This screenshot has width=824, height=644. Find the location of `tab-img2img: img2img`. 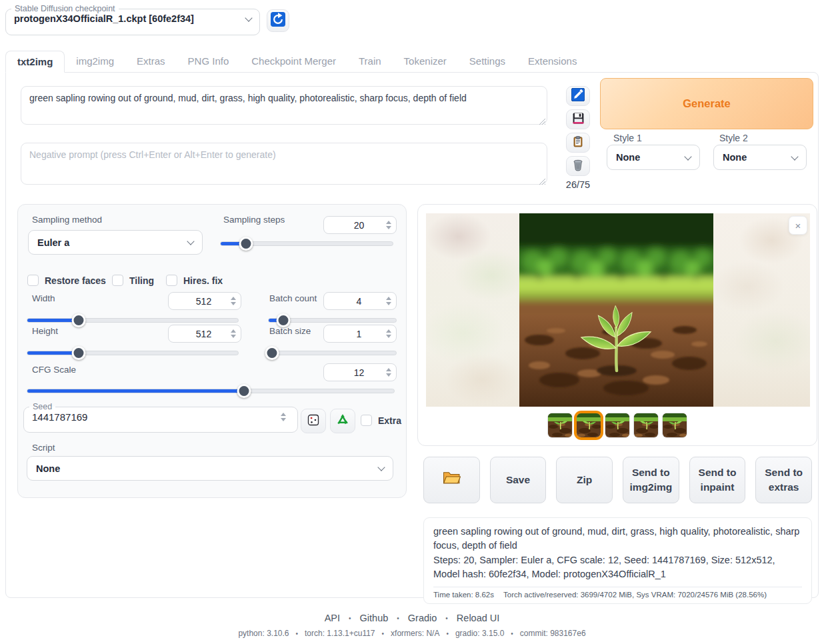

tab-img2img: img2img is located at coordinates (95, 61).